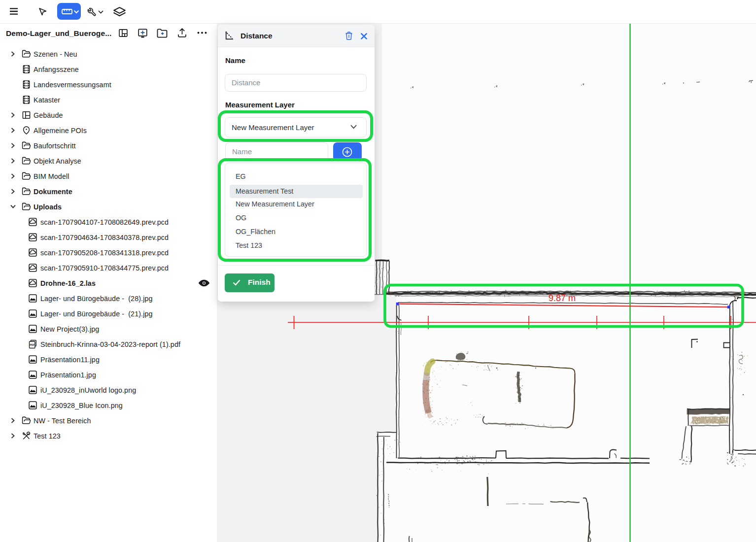 Image resolution: width=756 pixels, height=542 pixels. Describe the element at coordinates (32, 345) in the screenshot. I see `svg-text: PDF` at that location.